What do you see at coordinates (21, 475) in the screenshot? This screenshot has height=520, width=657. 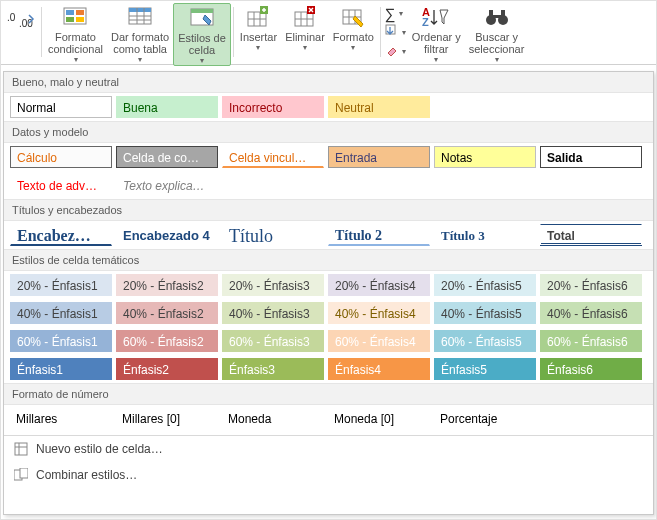 I see `merge-styles-icon` at bounding box center [21, 475].